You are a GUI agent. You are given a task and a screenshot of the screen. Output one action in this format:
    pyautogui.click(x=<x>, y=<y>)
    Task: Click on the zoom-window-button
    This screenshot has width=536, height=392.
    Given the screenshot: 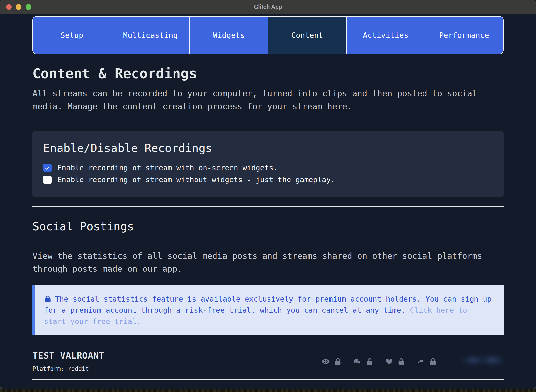 What is the action you would take?
    pyautogui.click(x=28, y=7)
    